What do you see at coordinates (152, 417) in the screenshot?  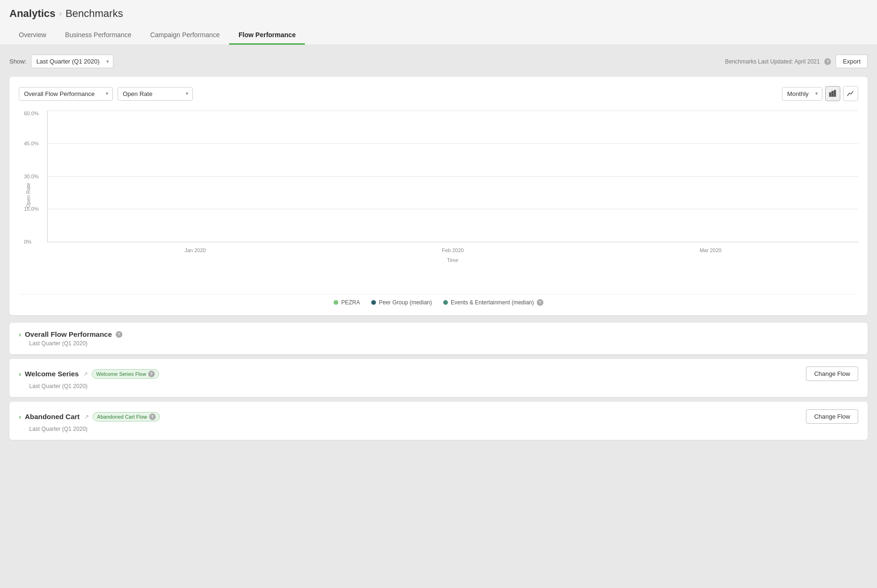 I see `abandoned-badge-info-icon: ?` at bounding box center [152, 417].